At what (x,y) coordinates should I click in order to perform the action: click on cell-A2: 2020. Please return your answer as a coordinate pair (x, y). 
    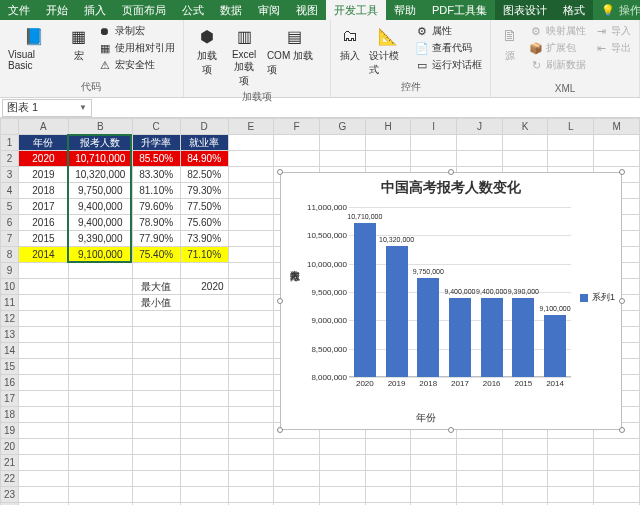
    Looking at the image, I should click on (43, 159).